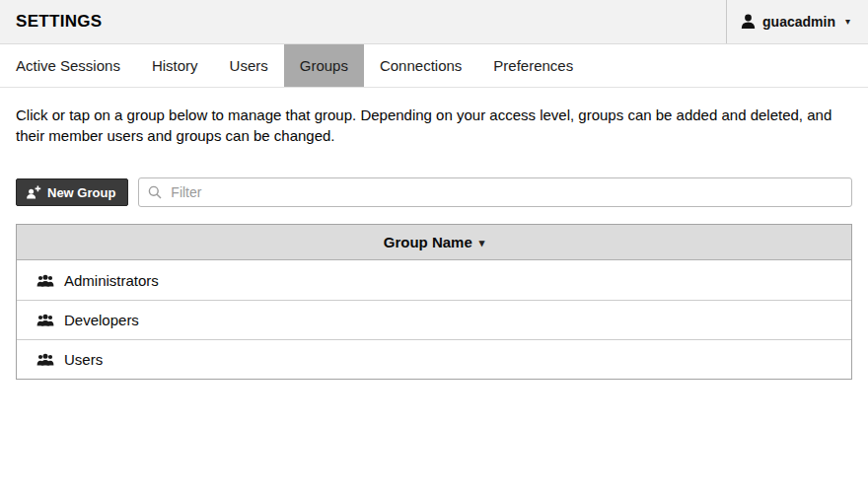 Image resolution: width=868 pixels, height=495 pixels. What do you see at coordinates (434, 125) in the screenshot?
I see `page-description: Click or tap on a group below to manage …` at bounding box center [434, 125].